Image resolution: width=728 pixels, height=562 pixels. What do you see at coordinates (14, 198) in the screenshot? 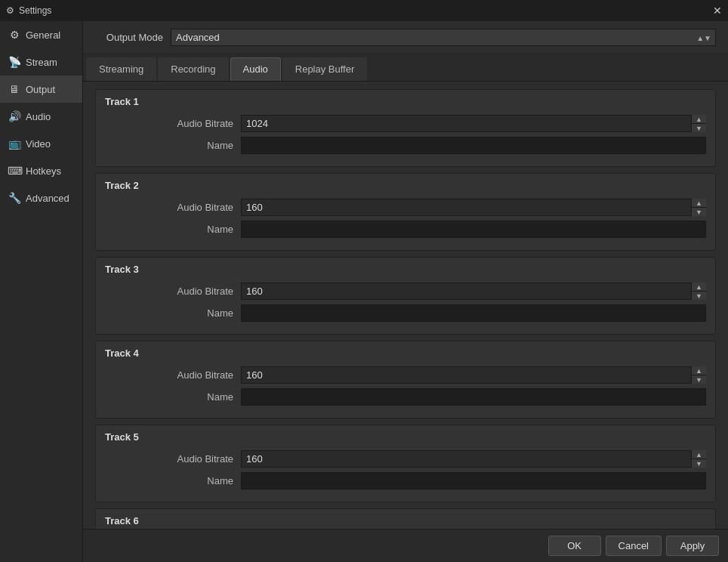
I see `advanced-icon: 🔧` at bounding box center [14, 198].